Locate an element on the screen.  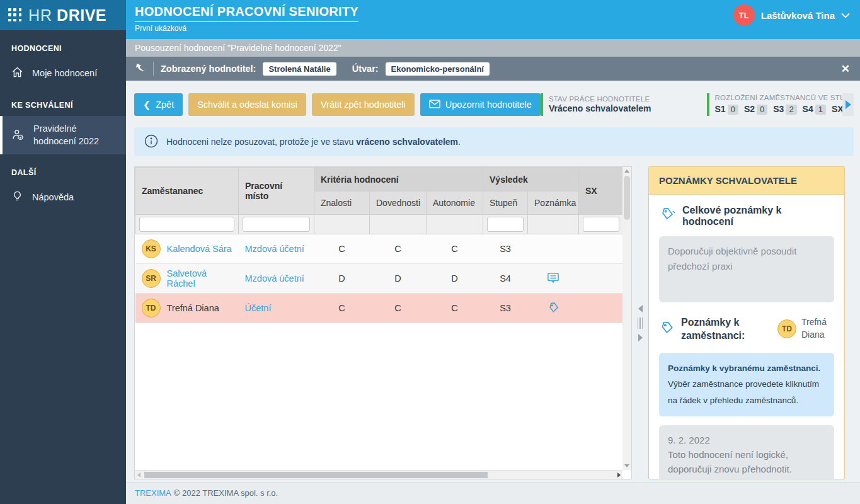
filter-sx-input is located at coordinates (601, 224).